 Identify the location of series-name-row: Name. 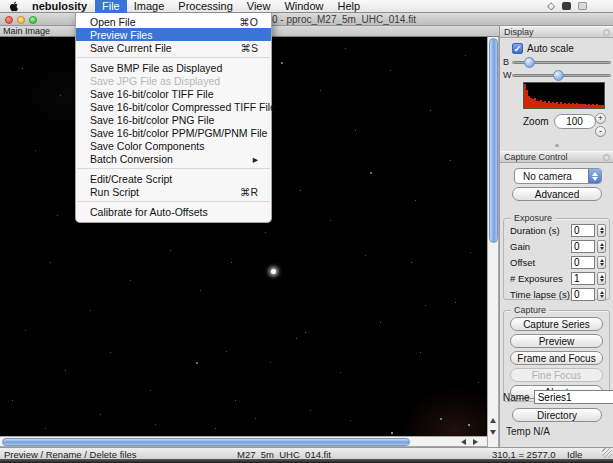
(558, 397).